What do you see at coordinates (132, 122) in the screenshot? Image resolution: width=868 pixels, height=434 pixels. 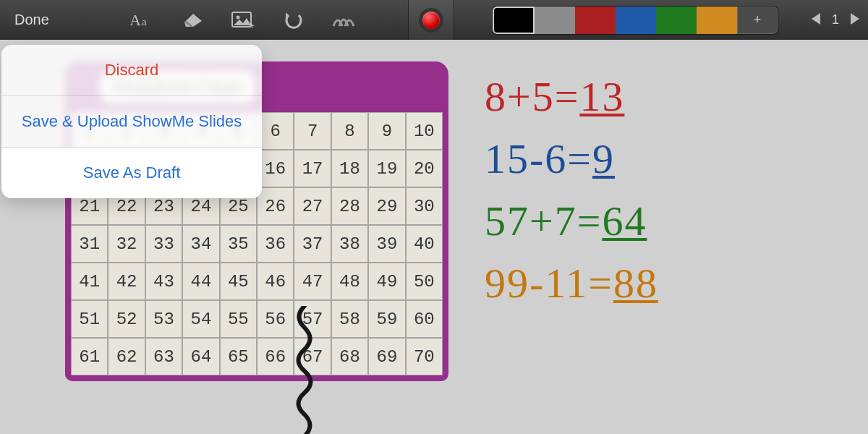 I see `save-upload-button: Save & Upload ShowMe Slides` at bounding box center [132, 122].